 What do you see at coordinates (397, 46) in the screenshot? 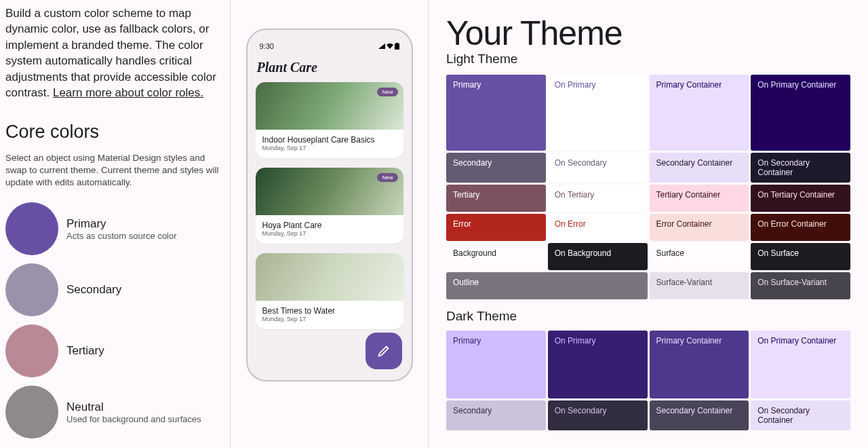
I see `battery-icon` at bounding box center [397, 46].